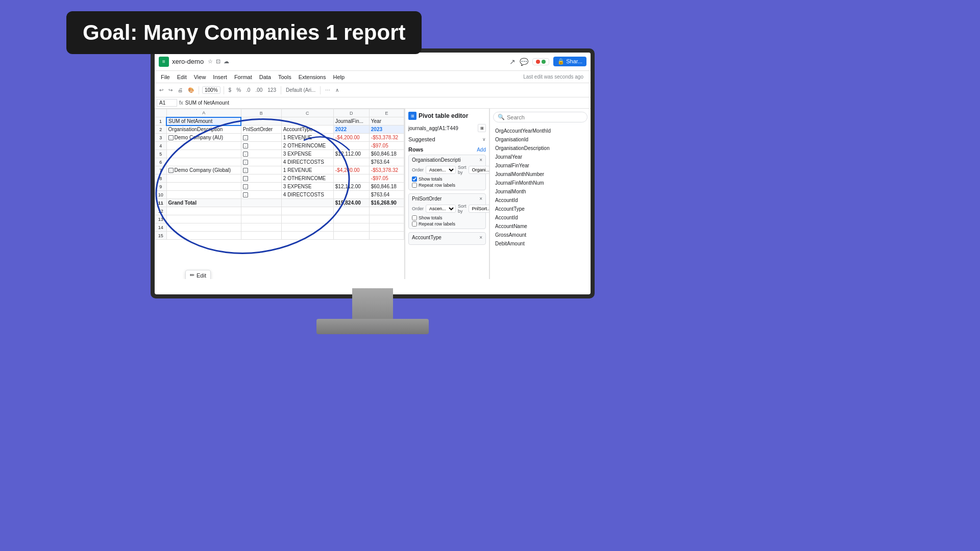 The width and height of the screenshot is (980, 551). I want to click on cell-d15, so click(351, 236).